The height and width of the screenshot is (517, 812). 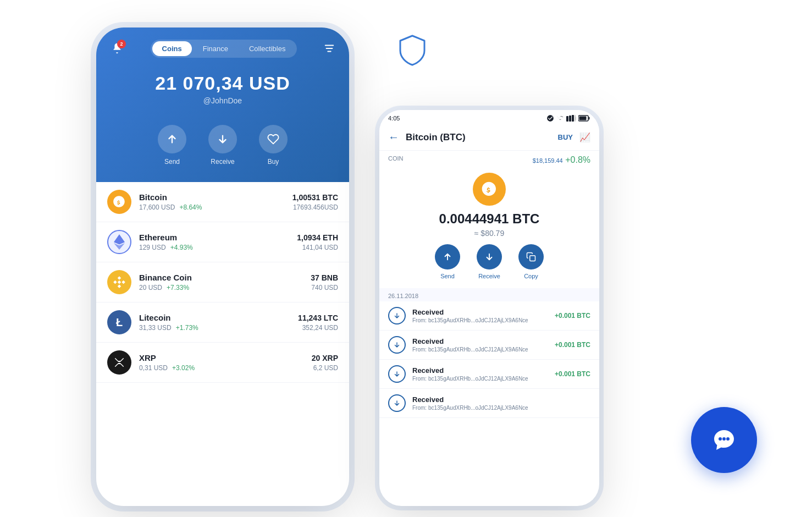 I want to click on bnb-info: Binance Coin 20 USD +7.33%, so click(x=221, y=282).